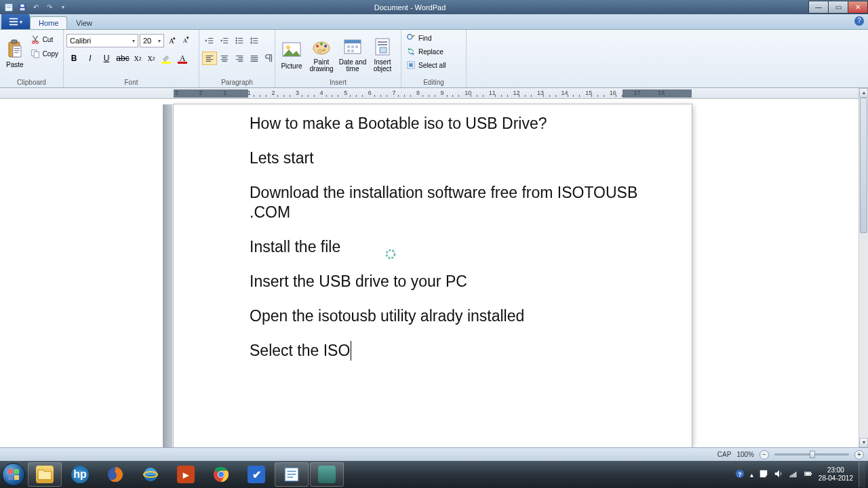  I want to click on align-left-button, so click(210, 58).